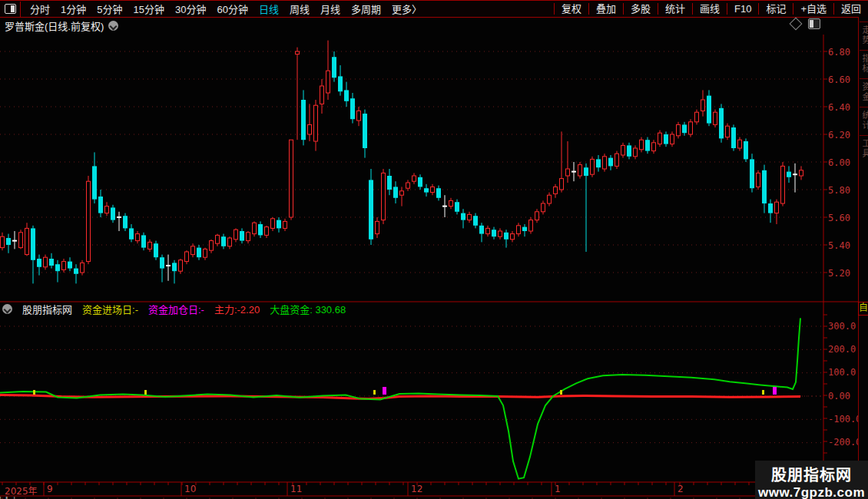 The height and width of the screenshot is (499, 868). What do you see at coordinates (851, 9) in the screenshot?
I see `back-button: 返回` at bounding box center [851, 9].